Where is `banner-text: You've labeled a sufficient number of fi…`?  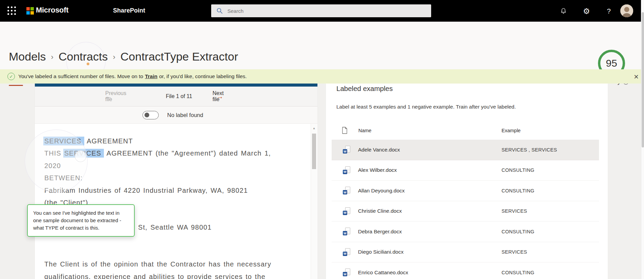
banner-text: You've labeled a sufficient number of fi… is located at coordinates (133, 76).